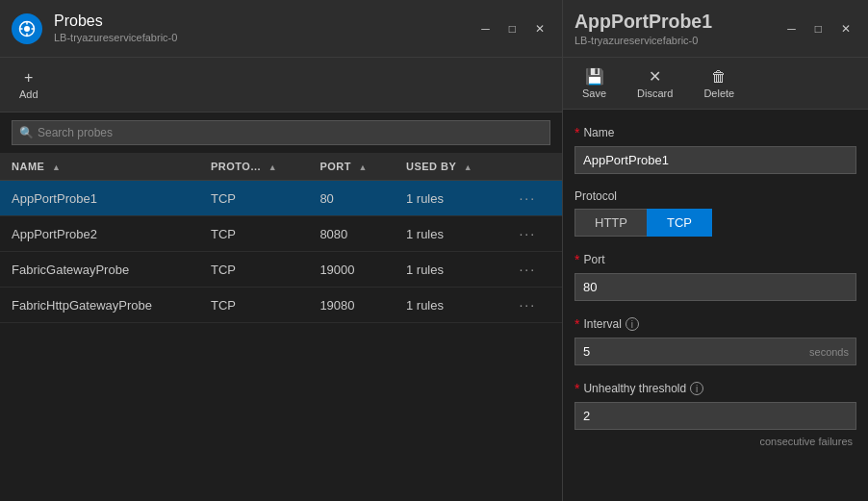  Describe the element at coordinates (281, 235) in the screenshot. I see `table-row: AppPortProbe2 TCP 8080 1 rules ···` at that location.